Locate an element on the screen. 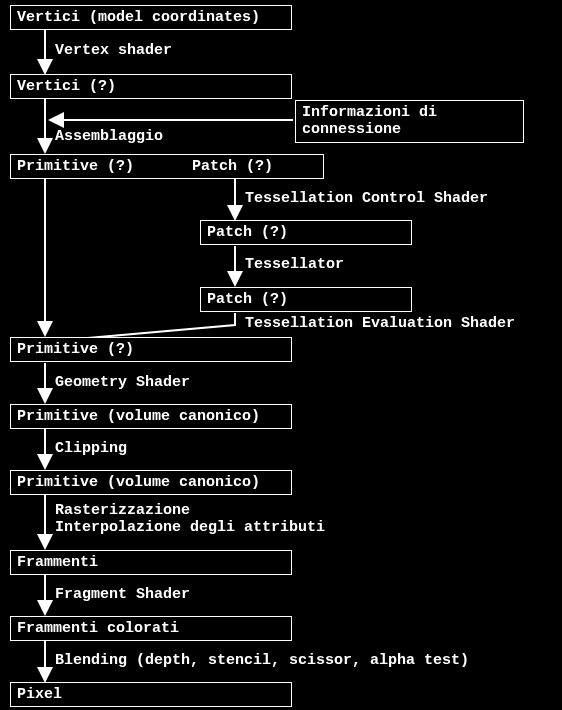  box-patch1: Patch (?) is located at coordinates (306, 232).